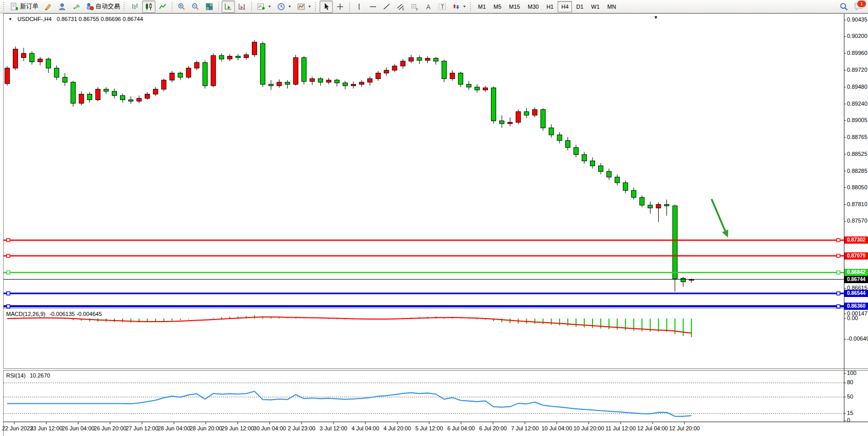 The image size is (868, 436). What do you see at coordinates (857, 204) in the screenshot?
I see `price-tick-label: 0.87810` at bounding box center [857, 204].